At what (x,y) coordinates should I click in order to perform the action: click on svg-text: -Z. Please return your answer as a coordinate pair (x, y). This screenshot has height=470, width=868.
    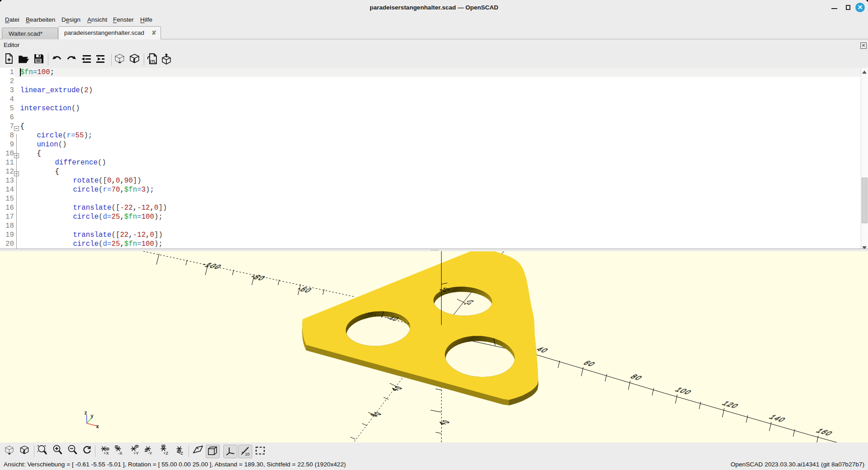
    Looking at the image, I should click on (181, 453).